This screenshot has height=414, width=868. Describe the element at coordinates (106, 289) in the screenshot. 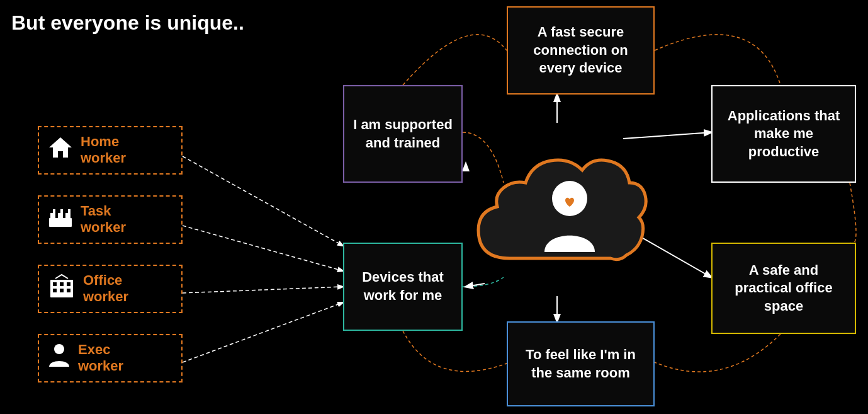

I see `office-worker-label: Officeworker` at that location.